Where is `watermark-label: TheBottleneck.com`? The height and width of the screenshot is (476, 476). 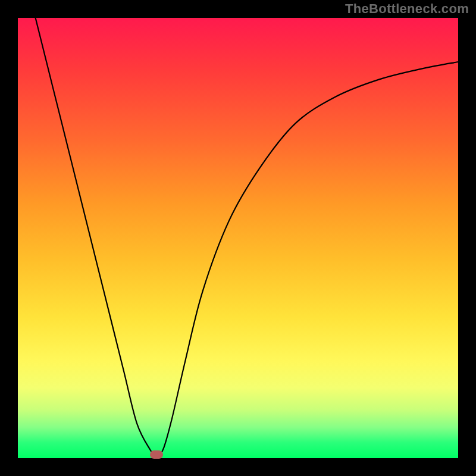 watermark-label: TheBottleneck.com is located at coordinates (407, 9).